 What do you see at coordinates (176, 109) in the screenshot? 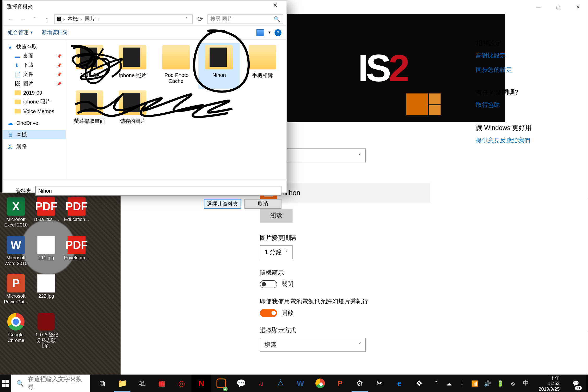
I see `file-grid: 2019-09 iphone 照片 iPod Photo Cache Nihon…` at bounding box center [176, 109].